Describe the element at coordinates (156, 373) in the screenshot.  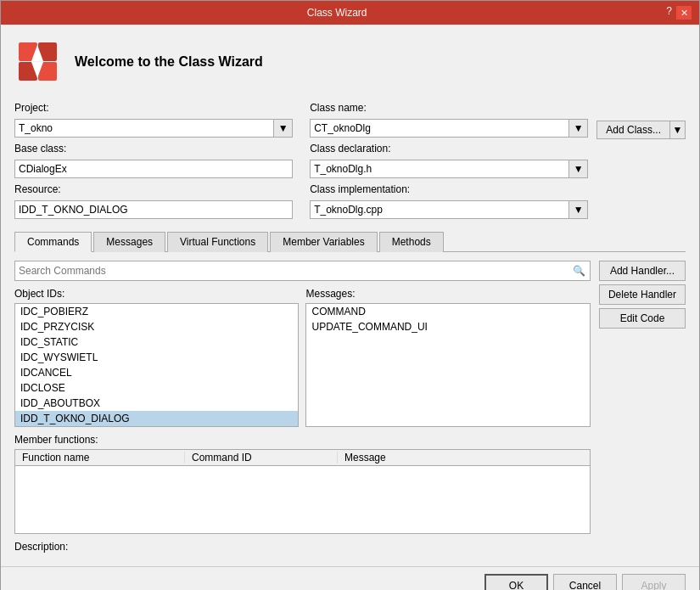
I see `list-item: IDCANCEL` at that location.